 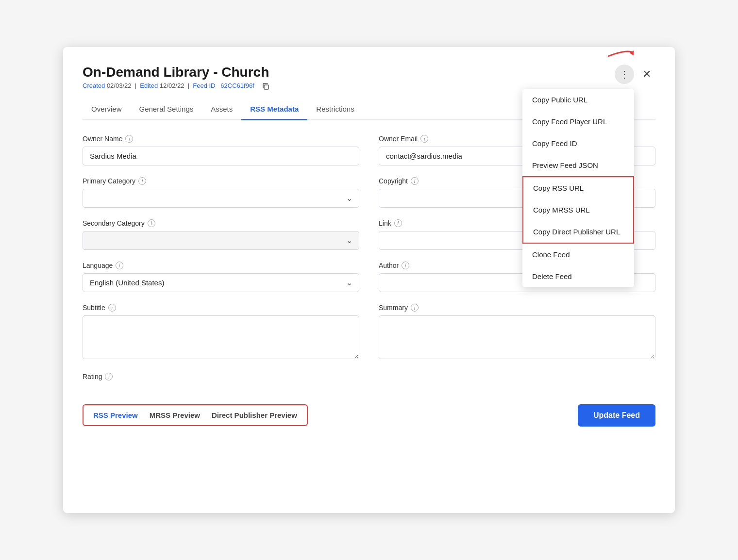 I want to click on created-date: 02/03/22, so click(x=119, y=85).